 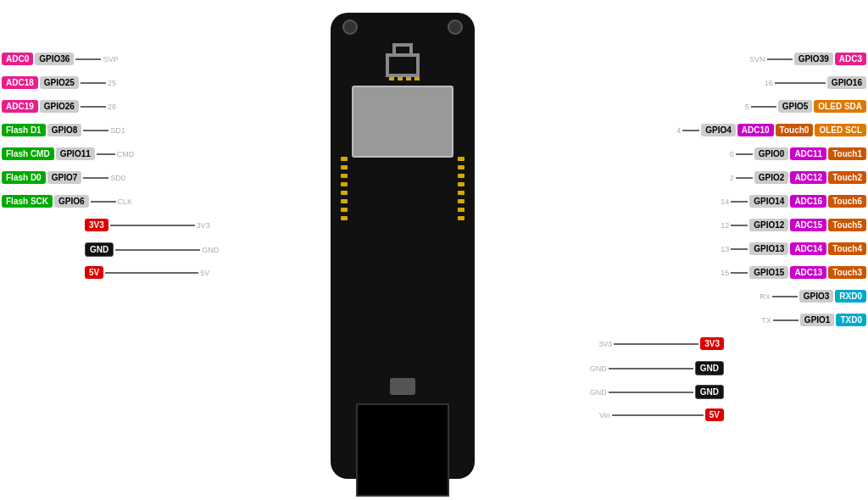 What do you see at coordinates (809, 225) in the screenshot?
I see `pin-func-adc15: ADC15` at bounding box center [809, 225].